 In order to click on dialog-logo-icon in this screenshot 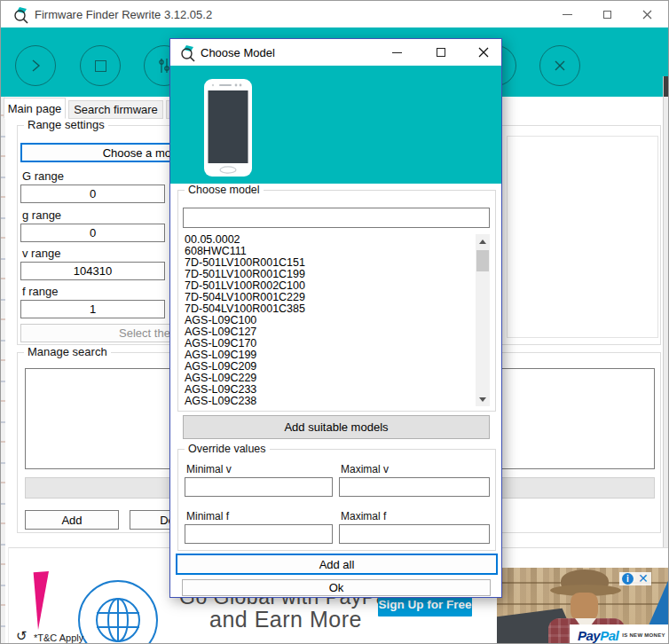, I will do `click(188, 53)`.